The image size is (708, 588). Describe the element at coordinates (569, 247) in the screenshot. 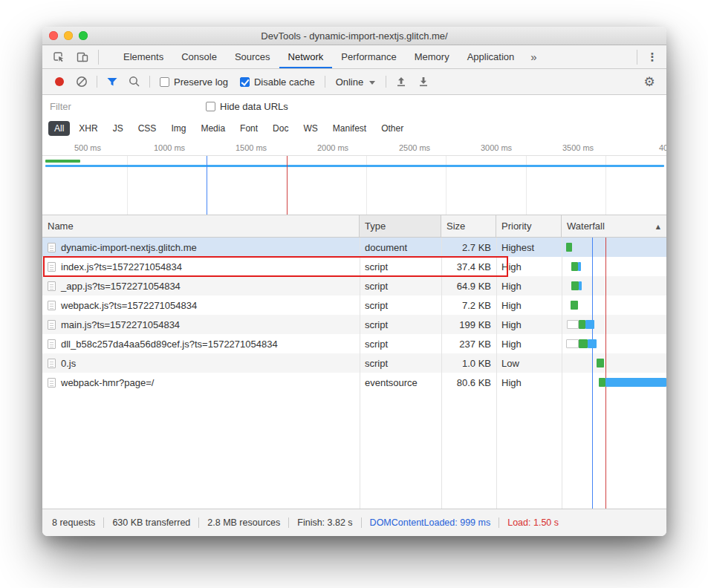

I see `waterfall-bar-ttfb` at that location.